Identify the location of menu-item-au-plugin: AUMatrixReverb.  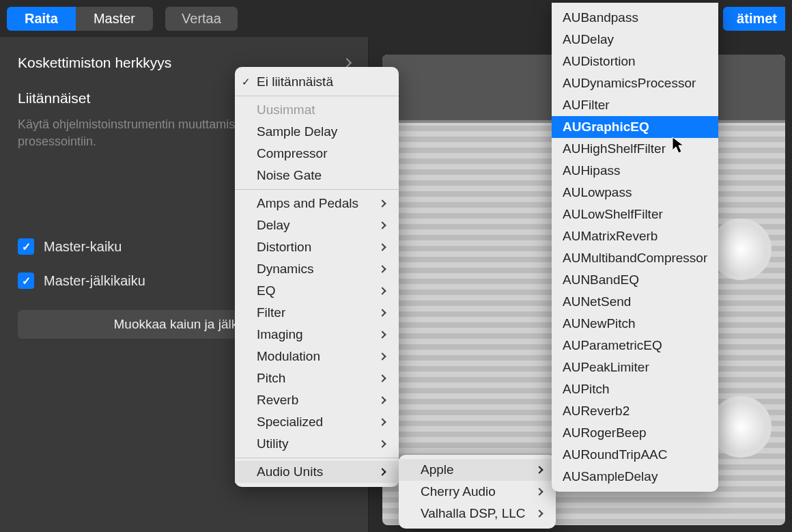
(635, 236).